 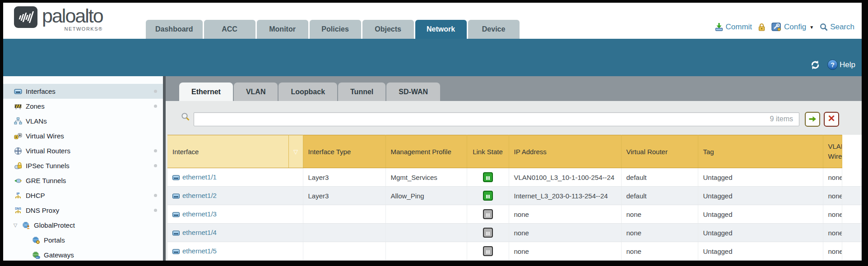 What do you see at coordinates (776, 27) in the screenshot?
I see `config-icon` at bounding box center [776, 27].